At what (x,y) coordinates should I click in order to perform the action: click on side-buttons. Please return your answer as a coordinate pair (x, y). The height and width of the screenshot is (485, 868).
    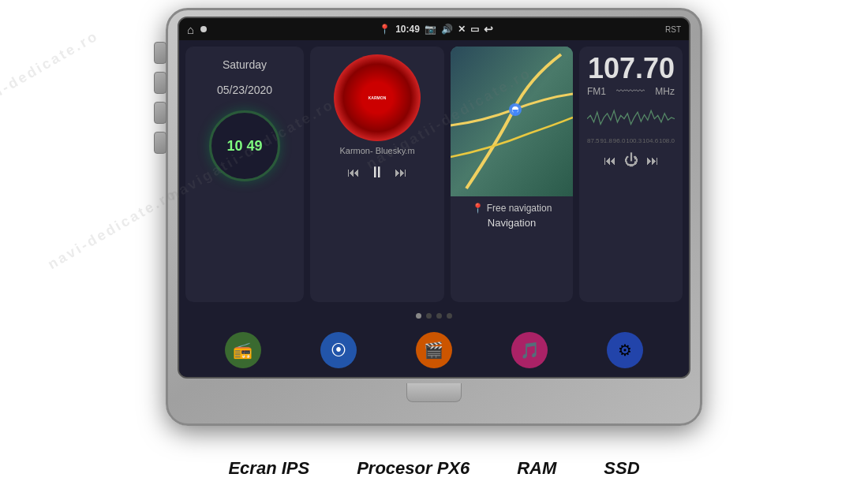
    Looking at the image, I should click on (160, 98).